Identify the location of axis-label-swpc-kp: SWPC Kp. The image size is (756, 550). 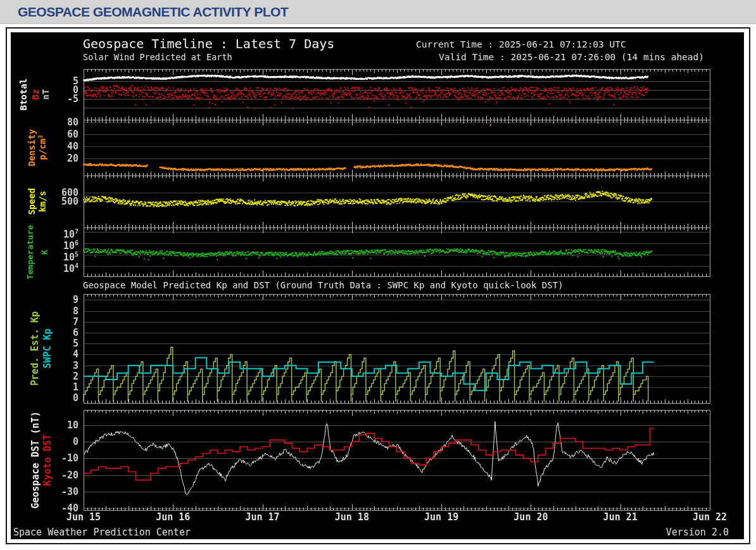
(47, 349).